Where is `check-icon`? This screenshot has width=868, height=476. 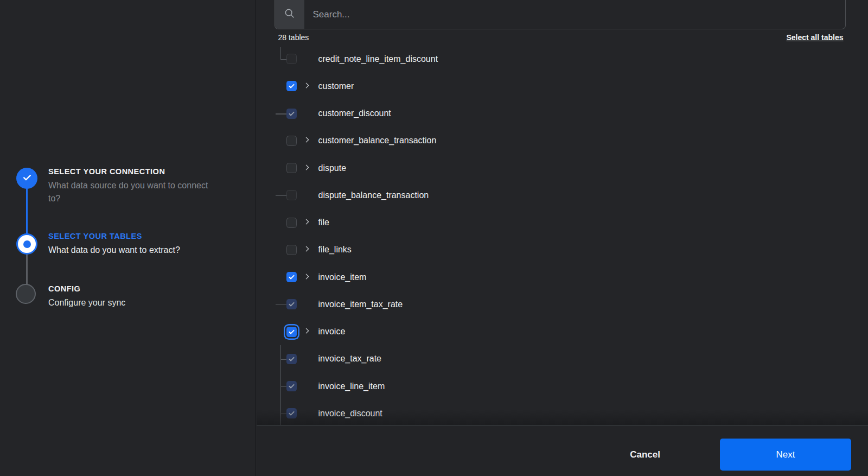
check-icon is located at coordinates (27, 179).